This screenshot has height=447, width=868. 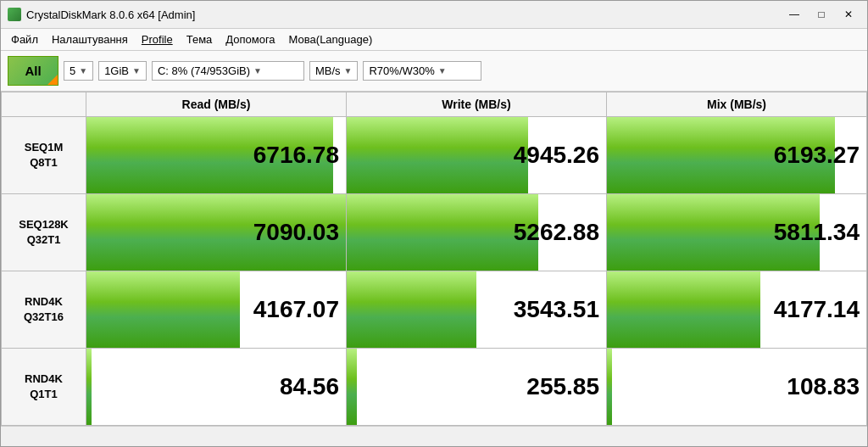 I want to click on minimize-button: —, so click(x=794, y=14).